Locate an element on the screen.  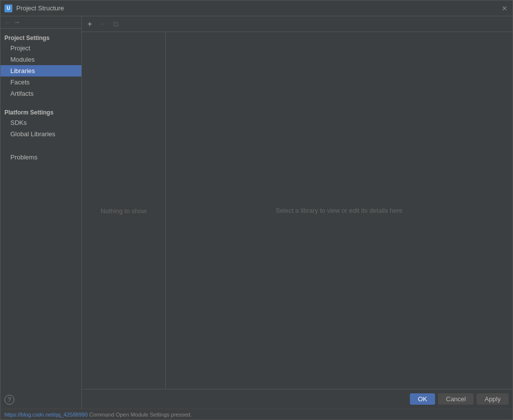
library-list: Nothing to show is located at coordinates (124, 210).